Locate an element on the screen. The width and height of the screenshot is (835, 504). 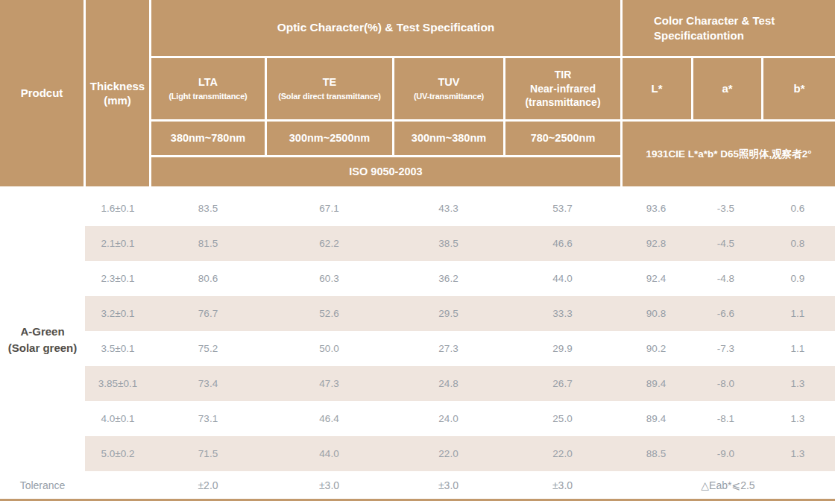
tolerance-te: ±3.0 is located at coordinates (330, 485).